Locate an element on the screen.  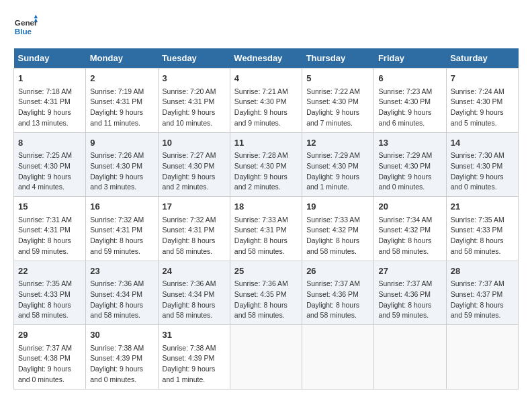
day-number: 27 is located at coordinates (410, 271).